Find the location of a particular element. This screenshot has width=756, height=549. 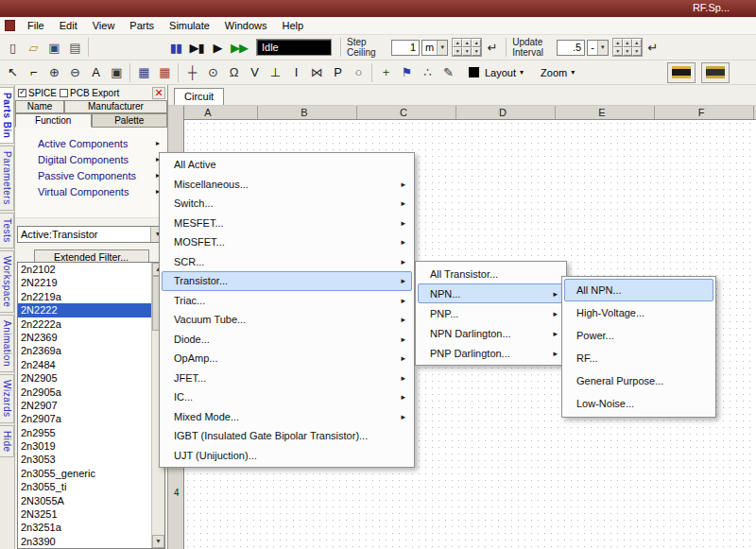

menu-item: Vacuum Tube... is located at coordinates (287, 319).